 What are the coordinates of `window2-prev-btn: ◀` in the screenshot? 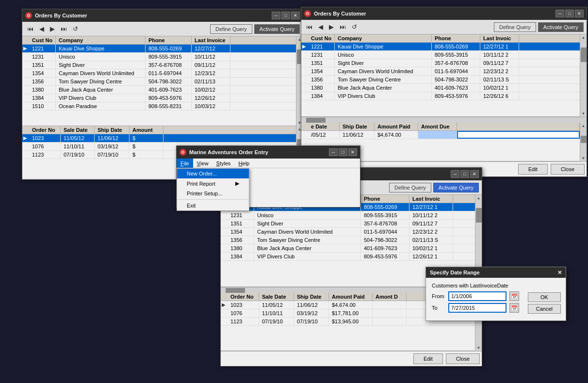 It's located at (321, 27).